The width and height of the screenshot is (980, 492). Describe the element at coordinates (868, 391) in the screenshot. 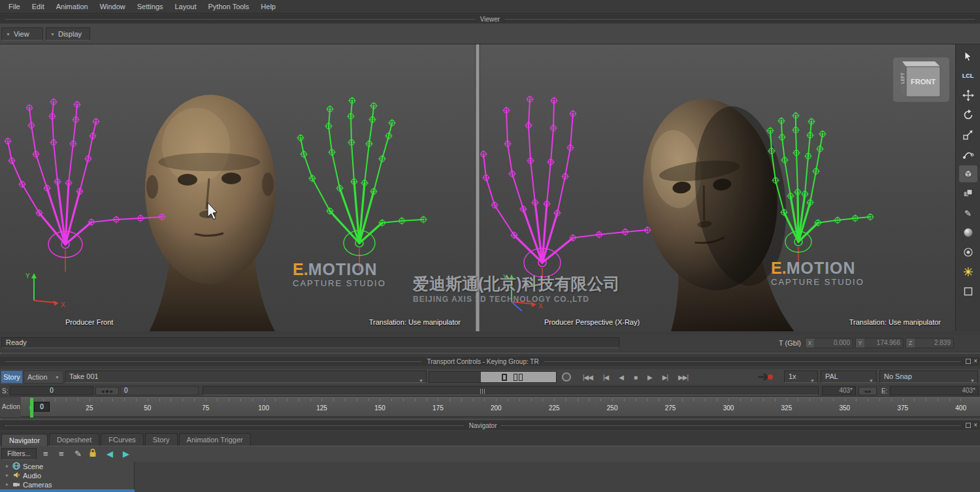

I see `end-spinner: ◀▶` at that location.